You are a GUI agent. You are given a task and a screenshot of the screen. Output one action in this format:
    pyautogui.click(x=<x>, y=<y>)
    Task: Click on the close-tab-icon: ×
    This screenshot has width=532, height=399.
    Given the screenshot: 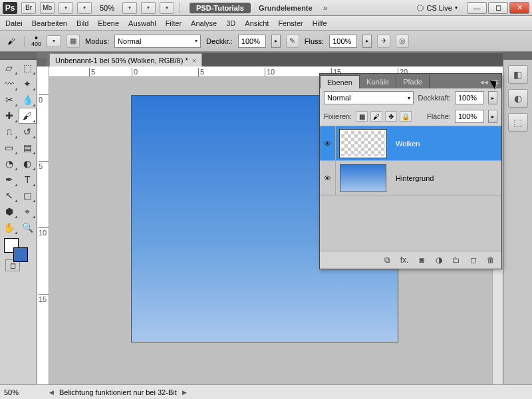 What is the action you would take?
    pyautogui.click(x=194, y=61)
    